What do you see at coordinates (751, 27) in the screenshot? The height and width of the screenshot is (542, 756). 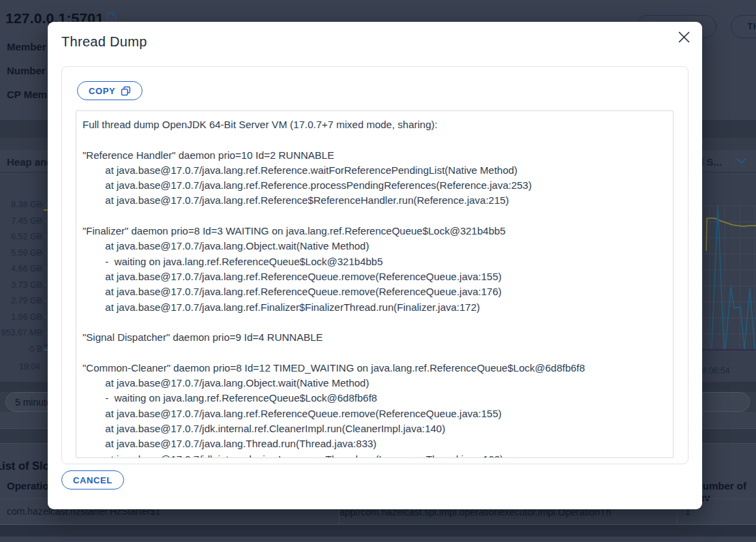 I see `thread-dump-button-label: THREAD DUMP` at bounding box center [751, 27].